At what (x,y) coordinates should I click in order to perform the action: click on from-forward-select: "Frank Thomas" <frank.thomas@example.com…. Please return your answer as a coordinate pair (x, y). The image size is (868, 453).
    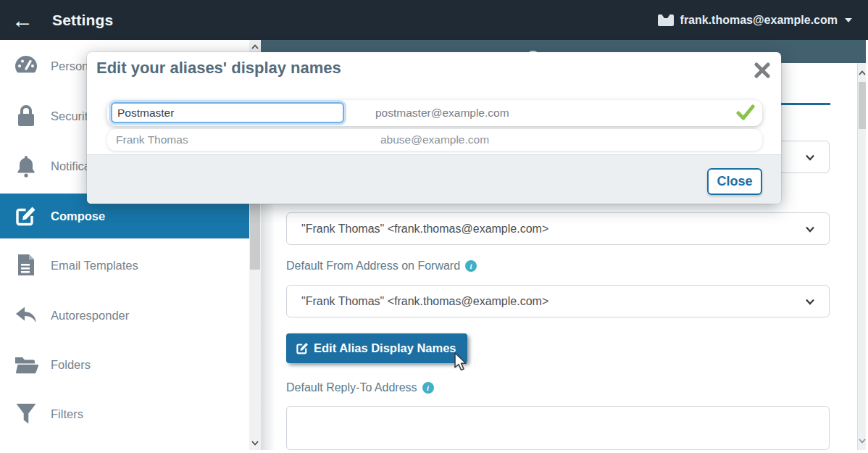
    Looking at the image, I should click on (558, 302).